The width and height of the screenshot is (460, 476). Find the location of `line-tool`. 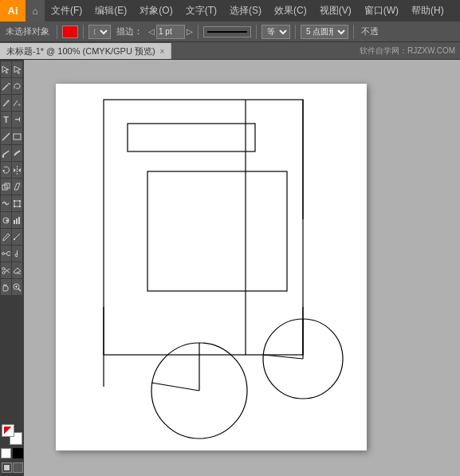

line-tool is located at coordinates (6, 136).